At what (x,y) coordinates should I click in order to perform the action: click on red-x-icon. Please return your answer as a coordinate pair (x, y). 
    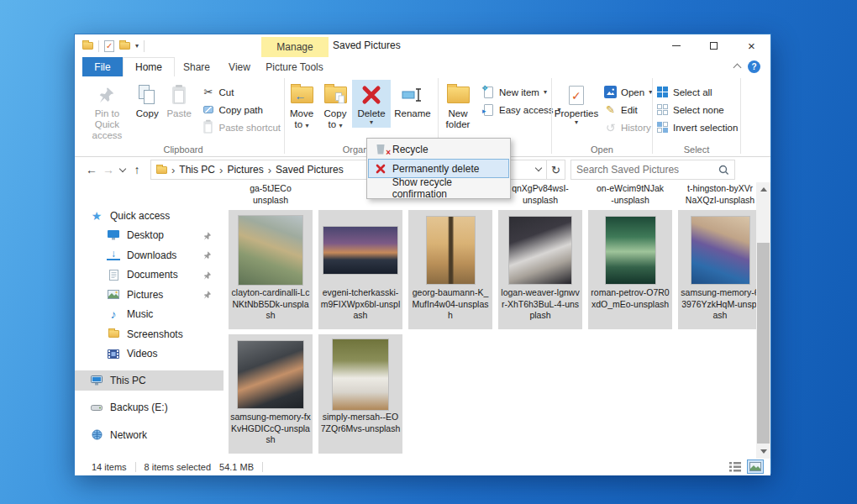
    Looking at the image, I should click on (381, 169).